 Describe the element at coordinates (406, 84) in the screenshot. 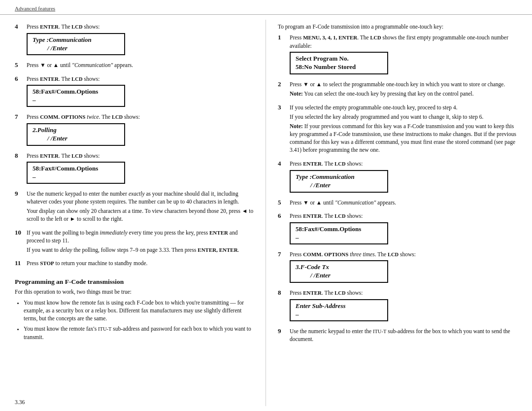

I see `step-r2-text: Press ▼ or ▲ to select the programmable …` at that location.